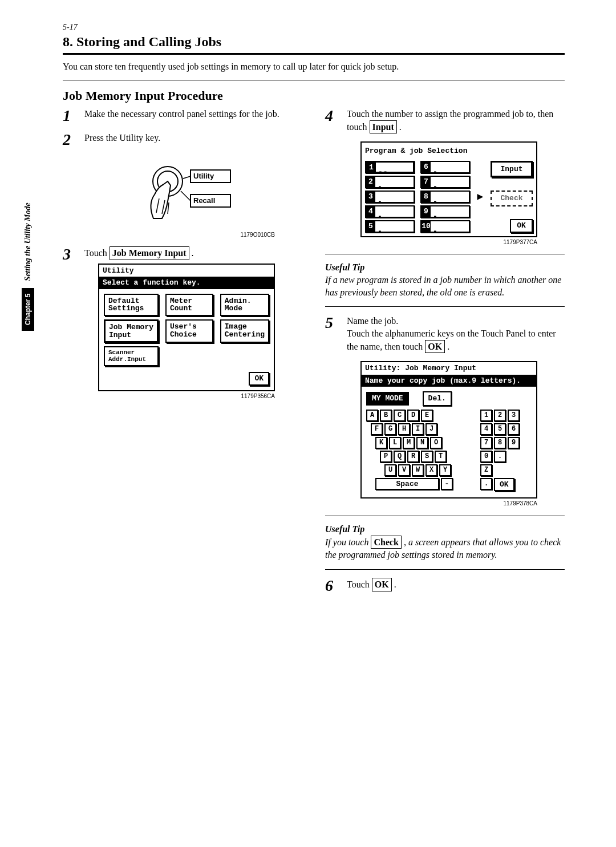  I want to click on key-j: J, so click(431, 429).